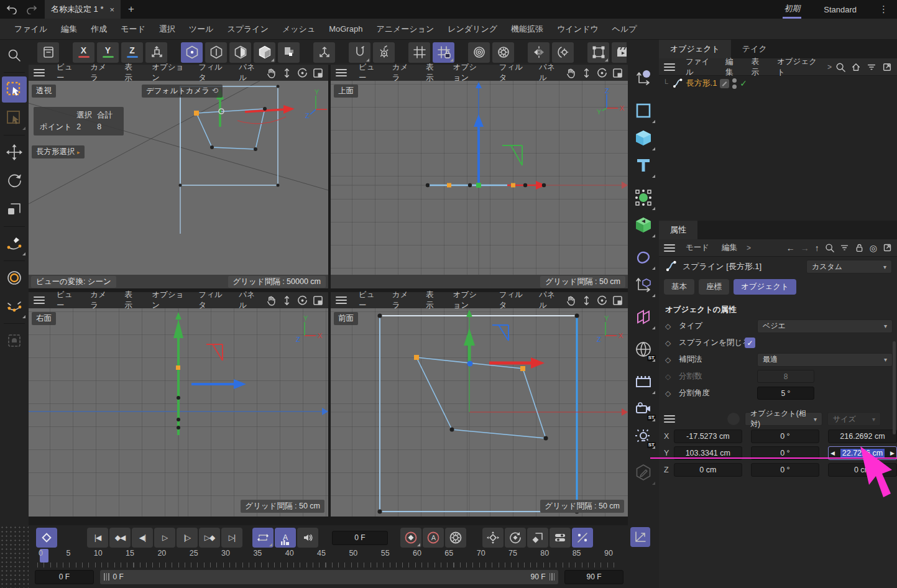 The width and height of the screenshot is (897, 588). What do you see at coordinates (538, 52) in the screenshot?
I see `mirror-toggle-button` at bounding box center [538, 52].